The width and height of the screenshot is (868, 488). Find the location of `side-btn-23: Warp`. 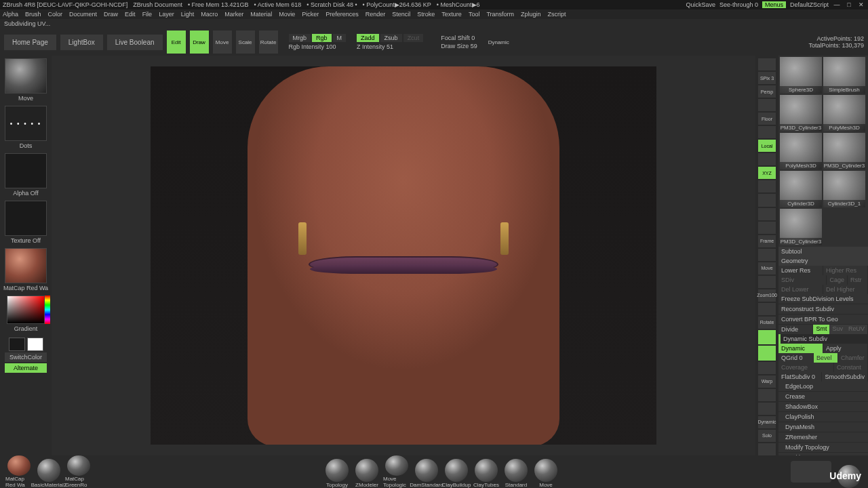

side-btn-23: Warp is located at coordinates (767, 382).